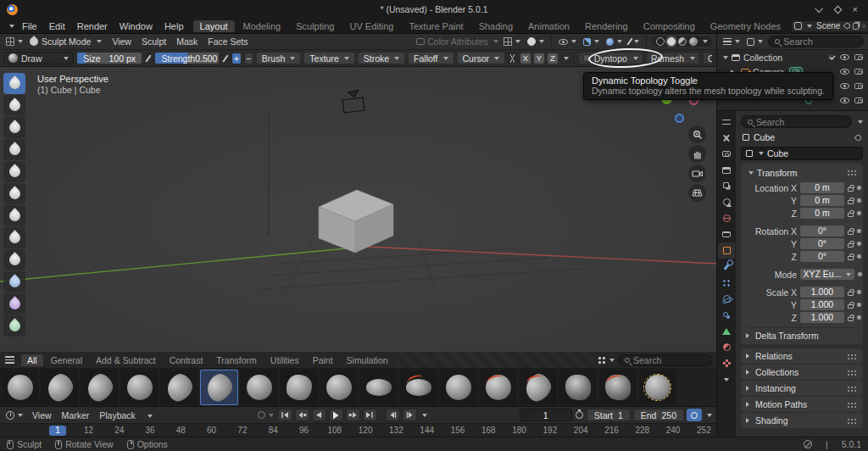  What do you see at coordinates (371, 26) in the screenshot?
I see `workspace-tab: UV Editing` at bounding box center [371, 26].